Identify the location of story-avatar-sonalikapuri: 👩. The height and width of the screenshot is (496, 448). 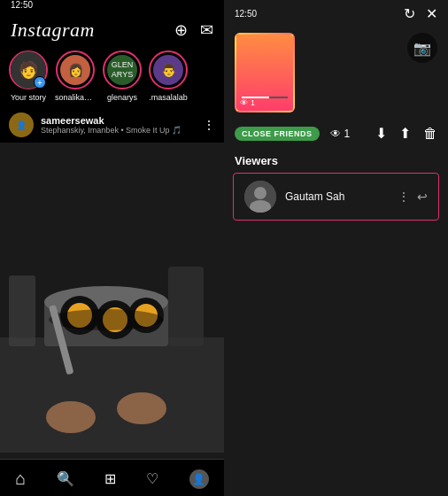
(75, 70).